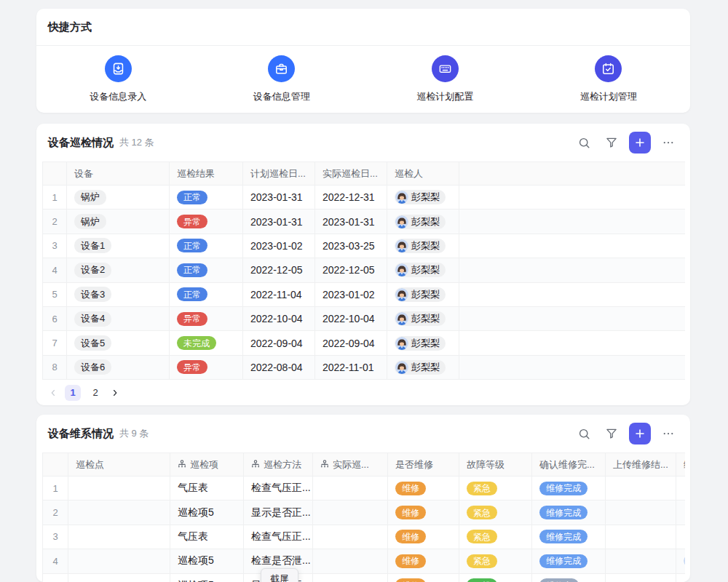 The image size is (728, 582). Describe the element at coordinates (351, 173) in the screenshot. I see `column-header-actual: 实际巡检日...` at that location.